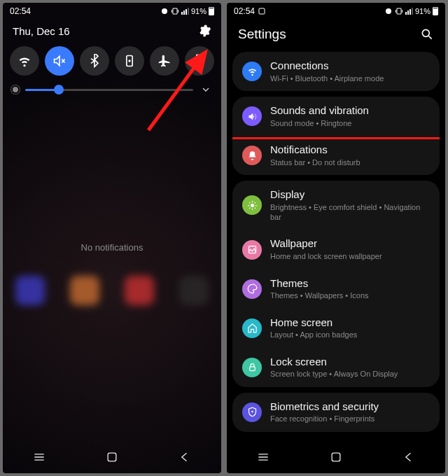 This screenshot has height=476, width=448. Describe the element at coordinates (200, 61) in the screenshot. I see `toggle-flashlight` at that location.